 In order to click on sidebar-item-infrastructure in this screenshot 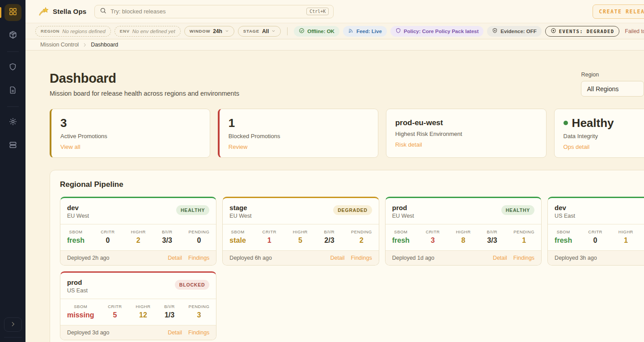, I will do `click(13, 146)`.